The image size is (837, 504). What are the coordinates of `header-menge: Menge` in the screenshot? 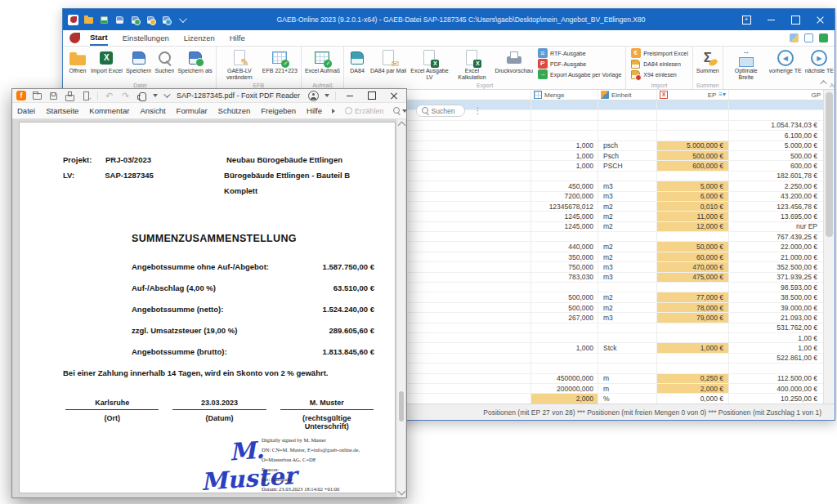 It's located at (564, 95).